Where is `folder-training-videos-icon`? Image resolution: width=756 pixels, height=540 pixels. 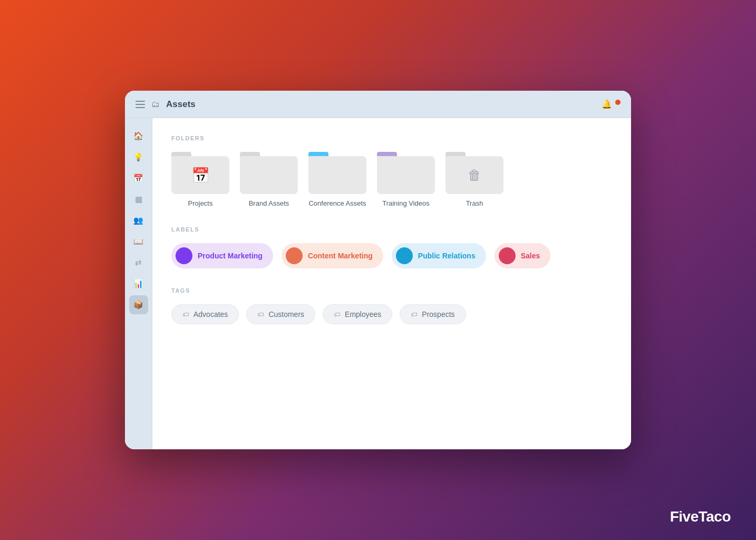 folder-training-videos-icon is located at coordinates (406, 173).